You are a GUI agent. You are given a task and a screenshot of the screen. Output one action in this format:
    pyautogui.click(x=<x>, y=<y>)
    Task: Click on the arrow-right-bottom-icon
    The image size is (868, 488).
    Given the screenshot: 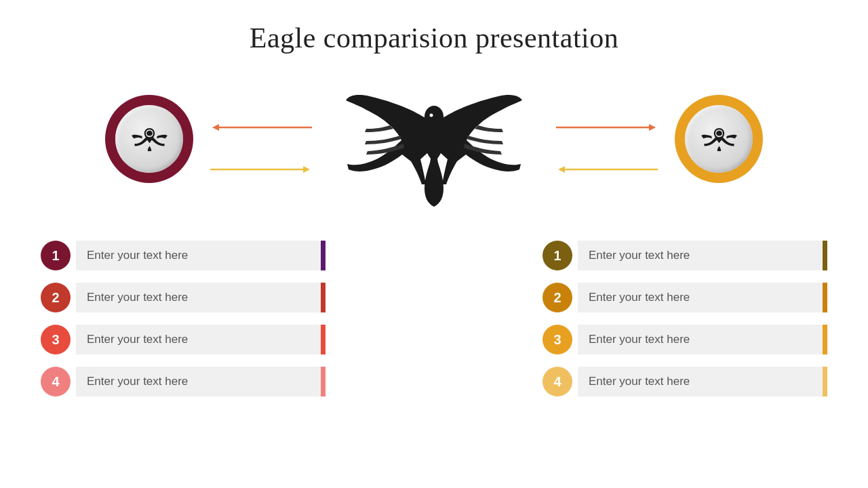 What is the action you would take?
    pyautogui.click(x=607, y=169)
    